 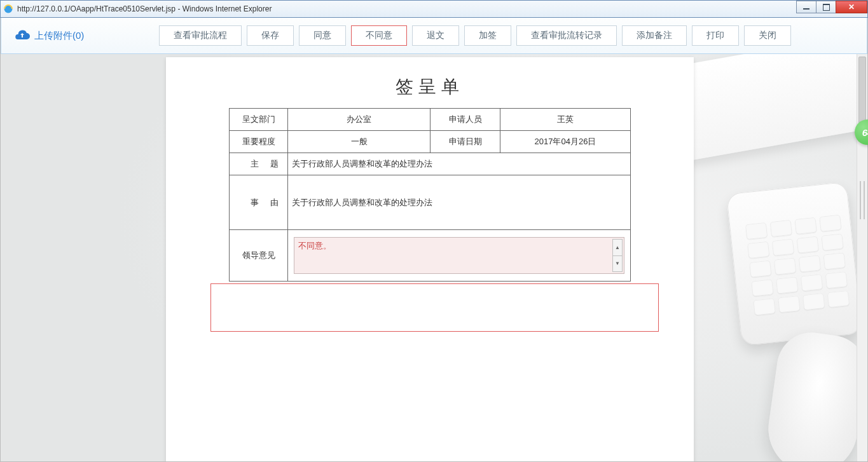 I want to click on scrollbar-track-mark, so click(x=862, y=200).